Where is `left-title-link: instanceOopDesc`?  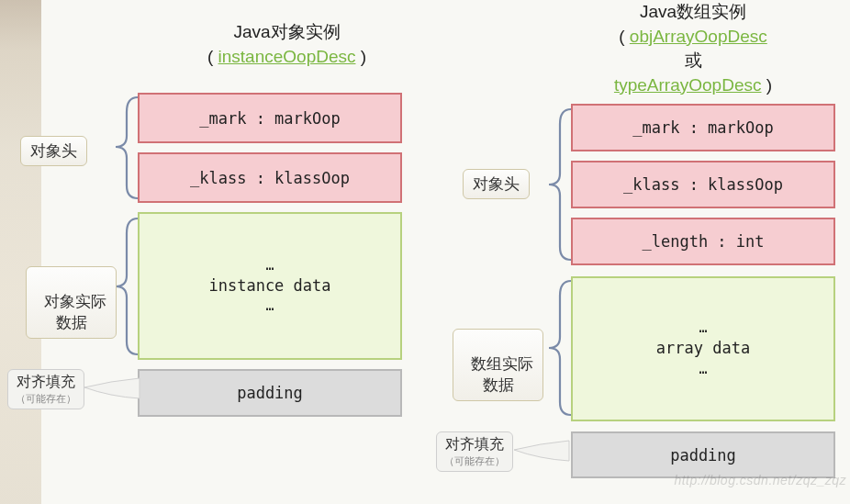
left-title-link: instanceOopDesc is located at coordinates (287, 57).